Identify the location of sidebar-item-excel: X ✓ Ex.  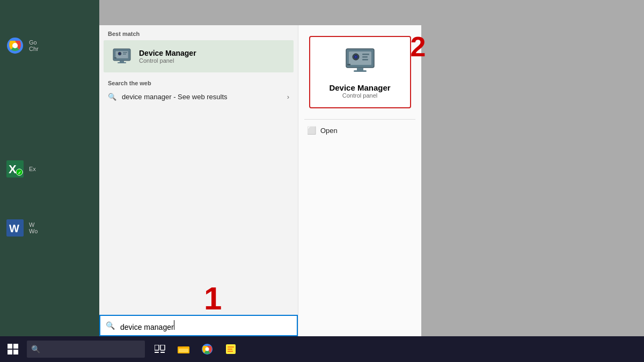
(49, 169).